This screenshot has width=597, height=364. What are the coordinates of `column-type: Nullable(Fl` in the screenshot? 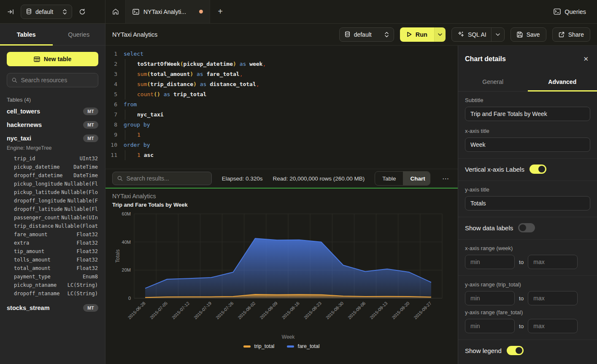 It's located at (81, 184).